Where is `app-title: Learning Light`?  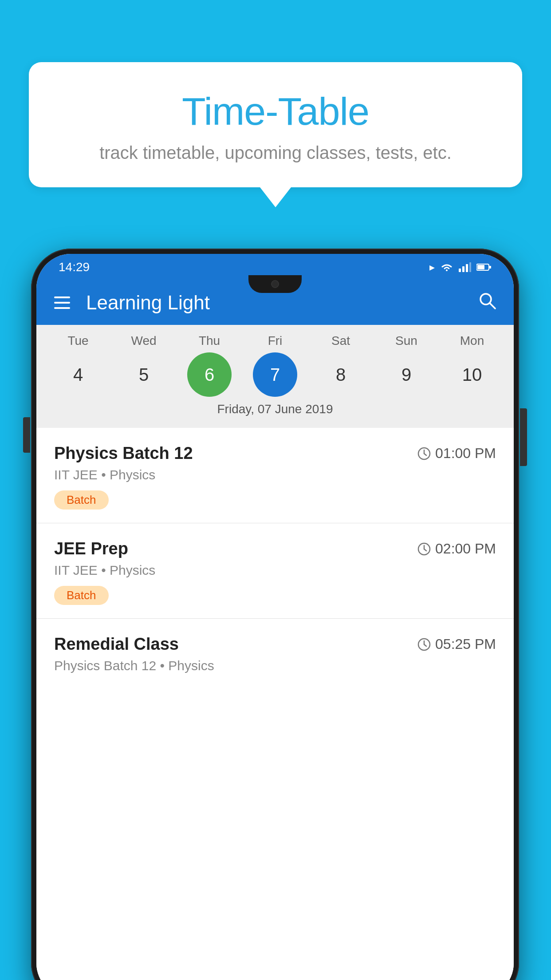 app-title: Learning Light is located at coordinates (282, 303).